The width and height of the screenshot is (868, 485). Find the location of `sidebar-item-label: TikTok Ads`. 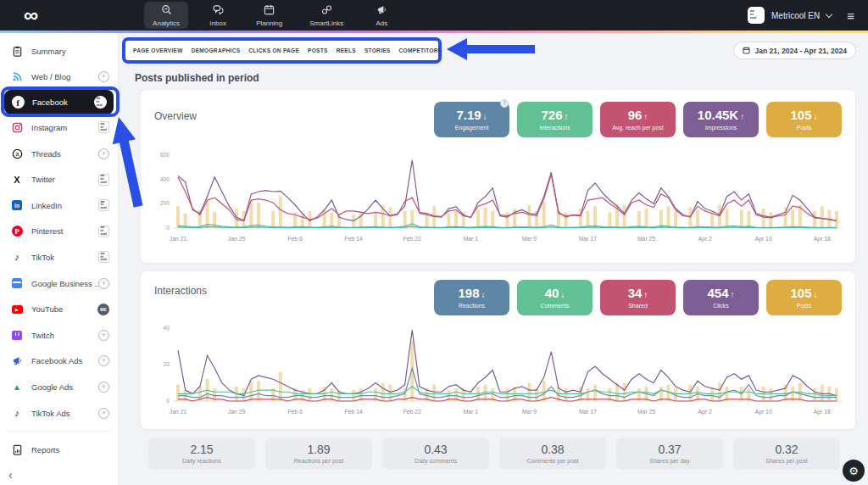

sidebar-item-label: TikTok Ads is located at coordinates (64, 414).